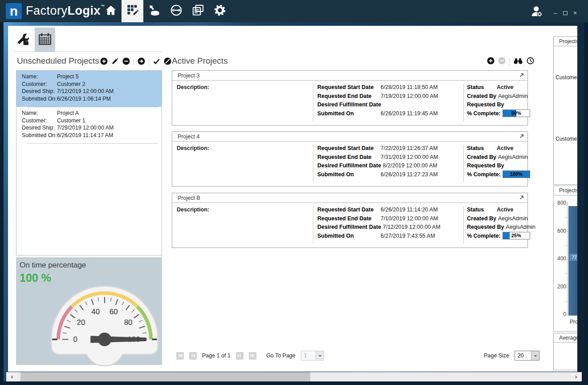 The height and width of the screenshot is (385, 588). Describe the element at coordinates (95, 312) in the screenshot. I see `svg-text: 40` at that location.